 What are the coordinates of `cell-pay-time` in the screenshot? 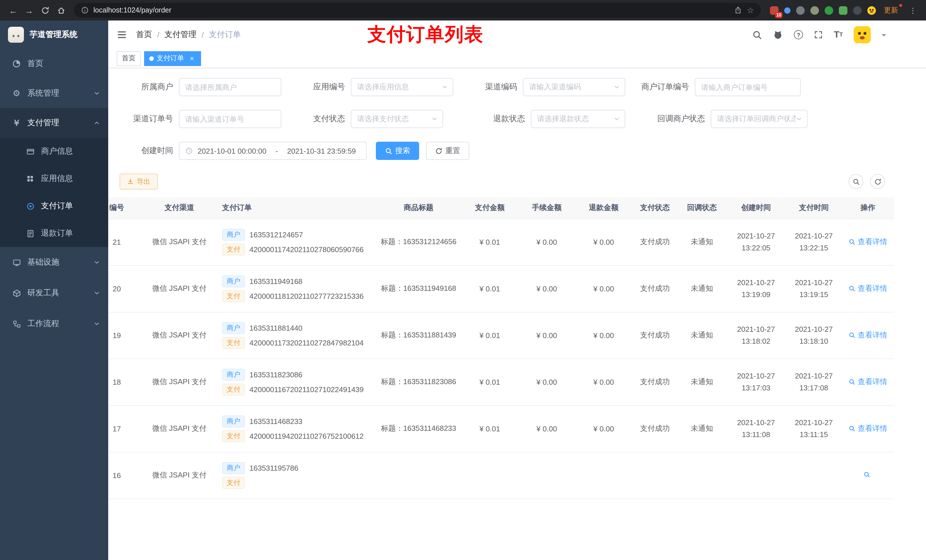 It's located at (814, 475).